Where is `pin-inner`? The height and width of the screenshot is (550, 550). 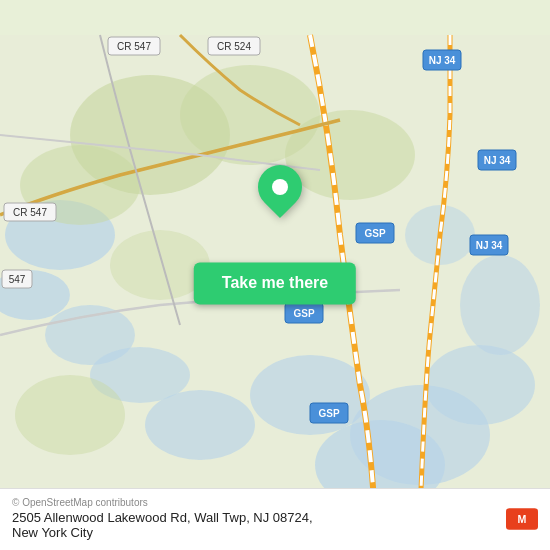 pin-inner is located at coordinates (280, 187).